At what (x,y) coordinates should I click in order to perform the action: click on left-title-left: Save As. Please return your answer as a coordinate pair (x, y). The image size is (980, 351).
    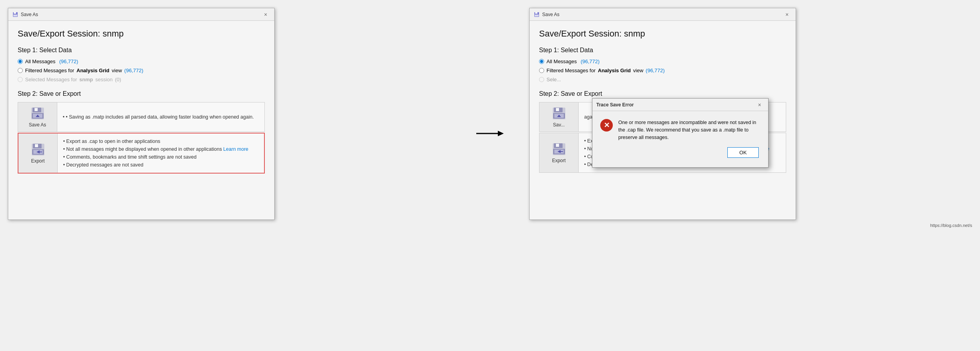
    Looking at the image, I should click on (25, 15).